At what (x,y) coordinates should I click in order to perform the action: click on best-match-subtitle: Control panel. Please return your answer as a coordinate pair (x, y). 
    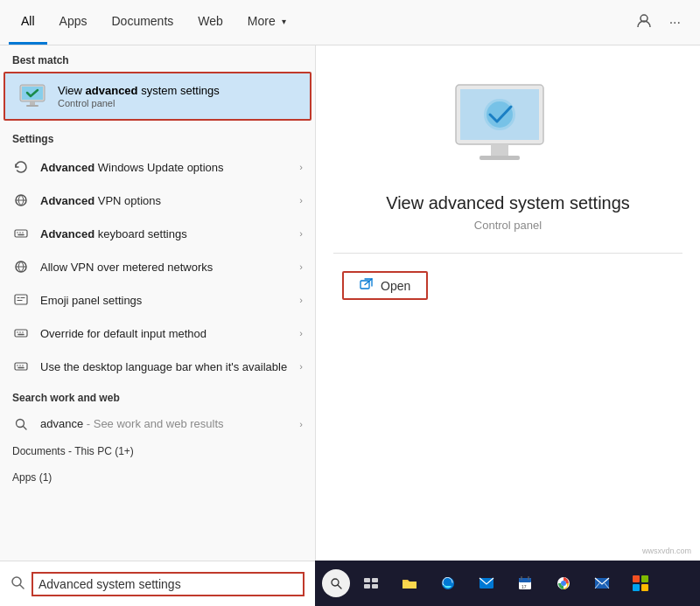
    Looking at the image, I should click on (138, 103).